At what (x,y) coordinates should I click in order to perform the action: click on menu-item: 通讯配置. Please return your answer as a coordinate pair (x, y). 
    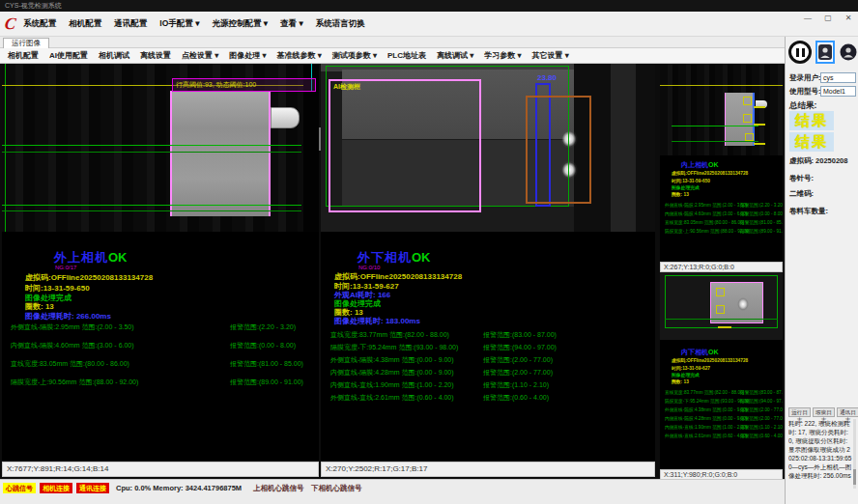
    Looking at the image, I should click on (130, 24).